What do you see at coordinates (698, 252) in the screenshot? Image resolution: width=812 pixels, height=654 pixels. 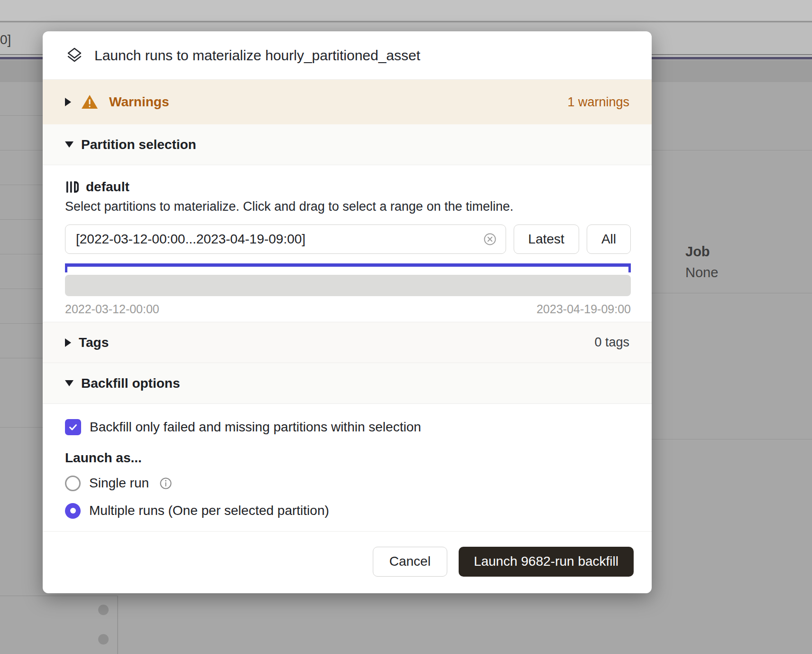 I see `background-job-column-label: Job` at bounding box center [698, 252].